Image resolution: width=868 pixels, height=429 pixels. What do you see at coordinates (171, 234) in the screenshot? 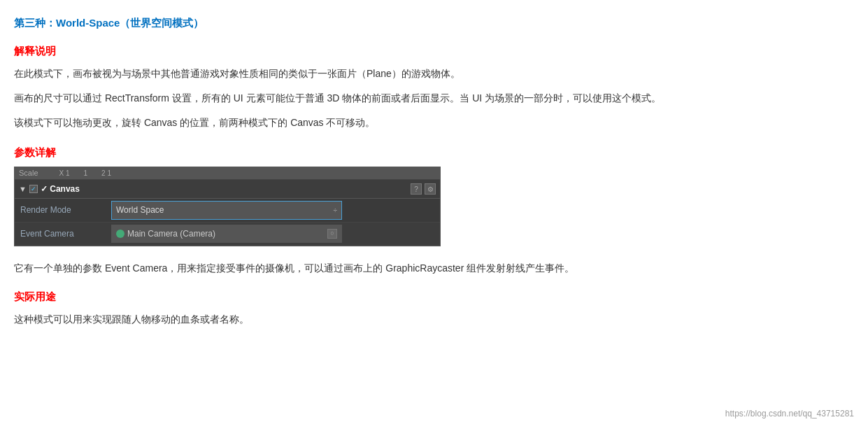
I see `event-camera-text: Main Camera (Camera)` at bounding box center [171, 234].